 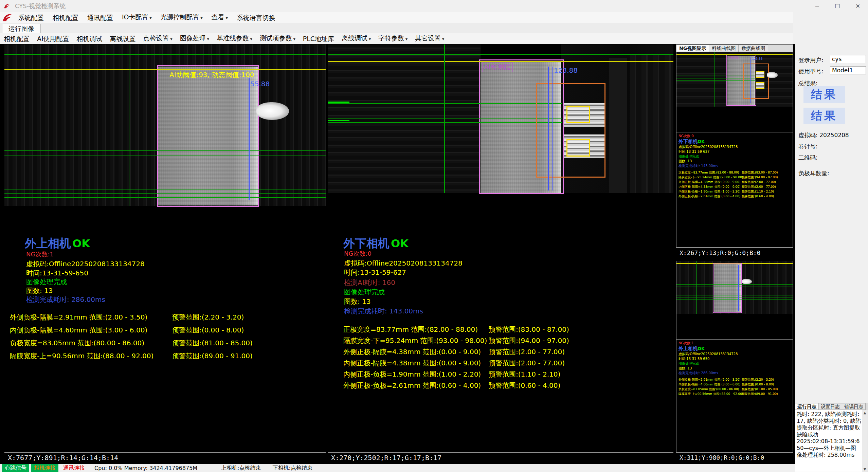 What do you see at coordinates (724, 48) in the screenshot?
I see `tab-line-curve: 料线曲线图` at bounding box center [724, 48].